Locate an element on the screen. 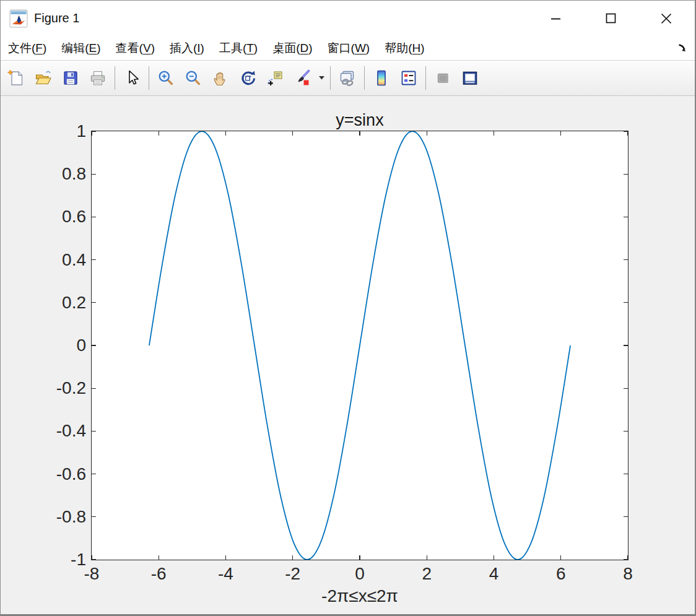 The width and height of the screenshot is (696, 616). x-tick-label: 2 is located at coordinates (427, 574).